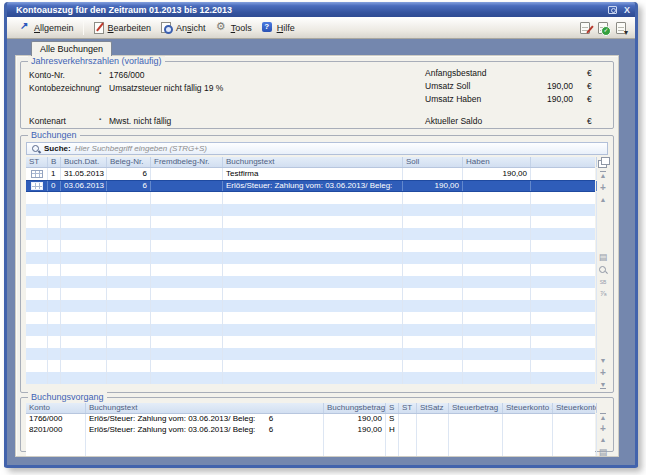 The image size is (646, 475). What do you see at coordinates (392, 408) in the screenshot?
I see `column-header-S: S` at bounding box center [392, 408].